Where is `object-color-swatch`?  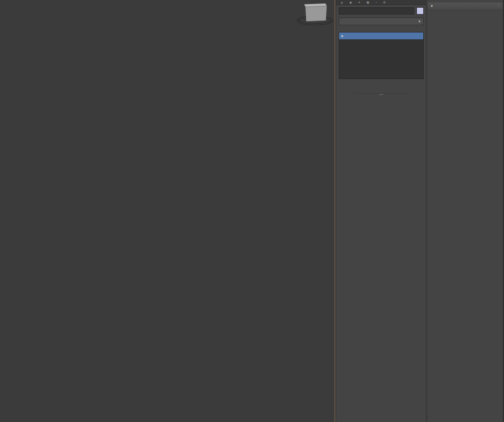 object-color-swatch is located at coordinates (420, 11).